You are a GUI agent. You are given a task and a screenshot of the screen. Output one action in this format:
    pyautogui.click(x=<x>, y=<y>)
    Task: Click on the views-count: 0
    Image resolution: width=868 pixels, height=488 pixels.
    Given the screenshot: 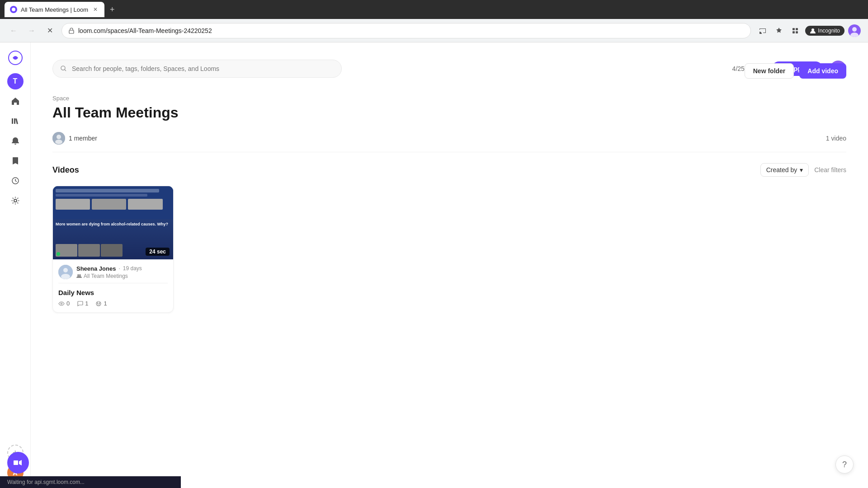 What is the action you would take?
    pyautogui.click(x=68, y=304)
    